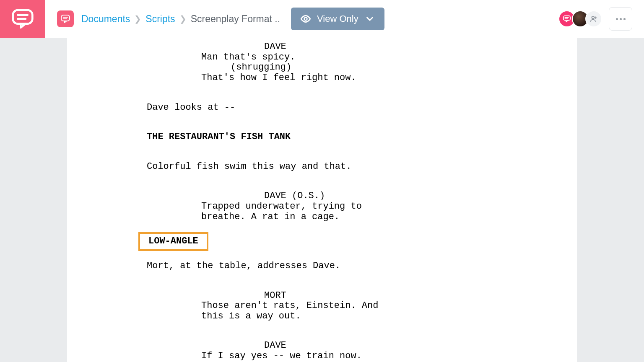 This screenshot has width=644, height=362. Describe the element at coordinates (322, 217) in the screenshot. I see `dialogue-line: breathe. A rat in a cage.` at that location.